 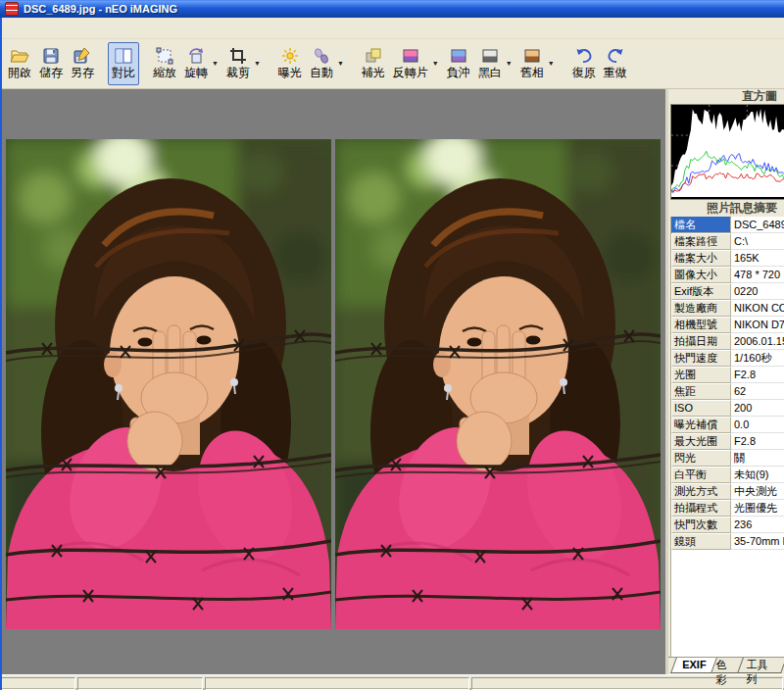 I want to click on exif-row: 拍攝日期 2006.01.15 15:, so click(x=727, y=341).